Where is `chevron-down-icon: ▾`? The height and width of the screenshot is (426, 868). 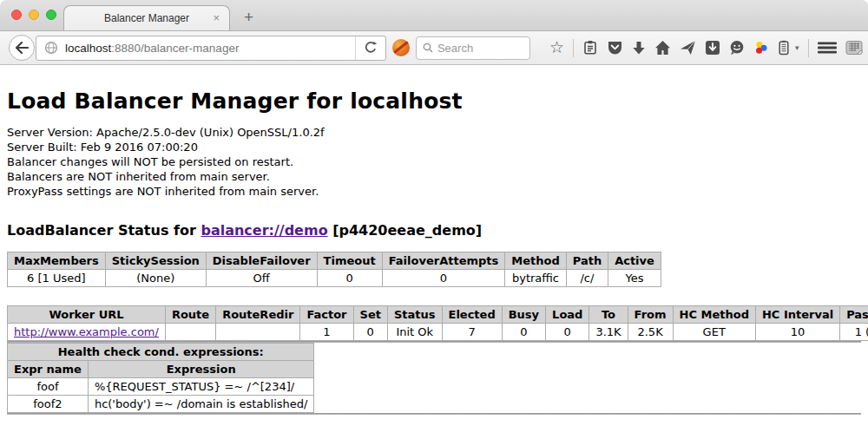 chevron-down-icon: ▾ is located at coordinates (797, 48).